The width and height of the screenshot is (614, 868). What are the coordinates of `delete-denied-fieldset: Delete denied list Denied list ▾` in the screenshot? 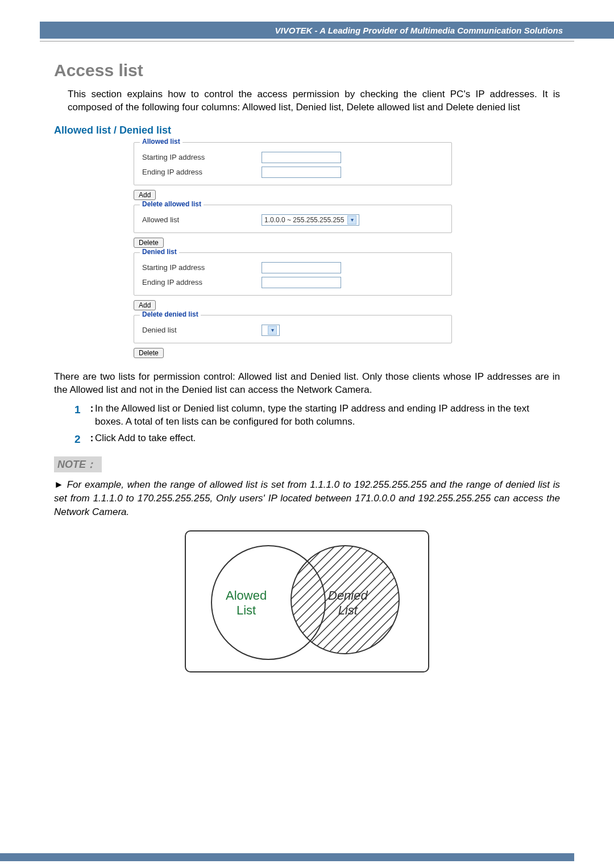 It's located at (293, 329).